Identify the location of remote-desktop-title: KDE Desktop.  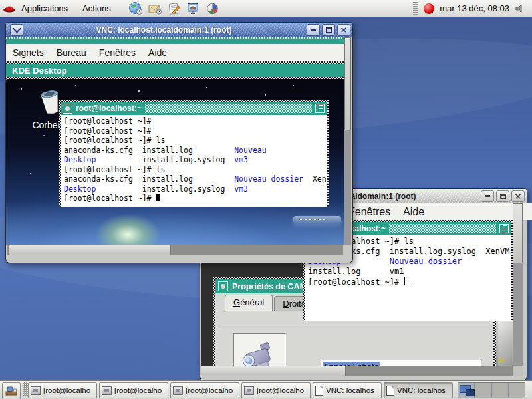
(36, 70).